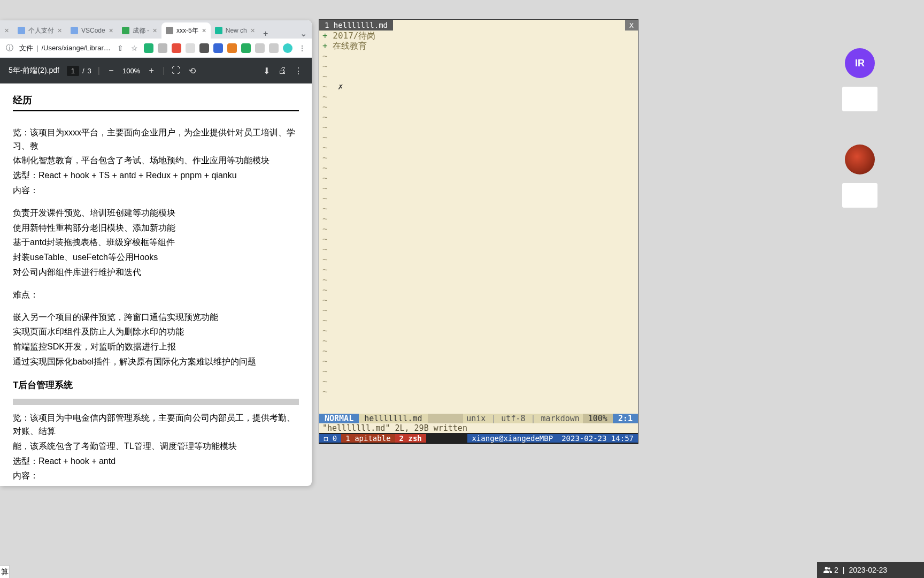 The width and height of the screenshot is (924, 578). What do you see at coordinates (186, 31) in the screenshot?
I see `tab-4-active: xxx-5年✕` at bounding box center [186, 31].